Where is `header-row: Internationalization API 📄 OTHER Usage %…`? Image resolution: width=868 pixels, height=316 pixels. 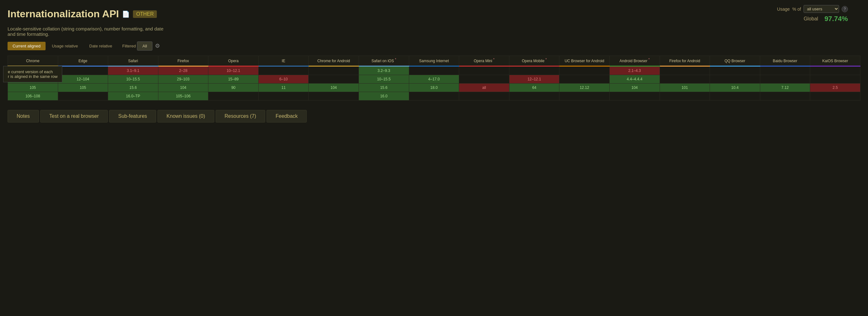 header-row: Internationalization API 📄 OTHER Usage %… is located at coordinates (434, 14).